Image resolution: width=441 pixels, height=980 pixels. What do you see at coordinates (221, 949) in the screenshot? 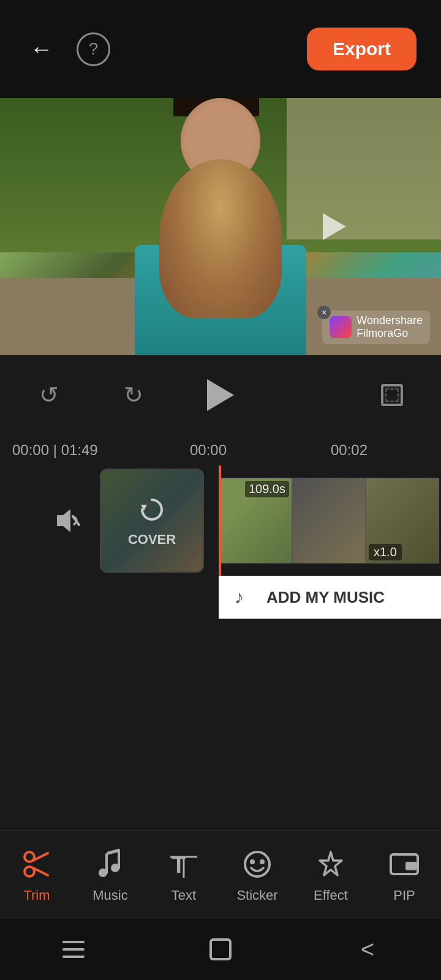
I see `nav-bar: <` at bounding box center [221, 949].